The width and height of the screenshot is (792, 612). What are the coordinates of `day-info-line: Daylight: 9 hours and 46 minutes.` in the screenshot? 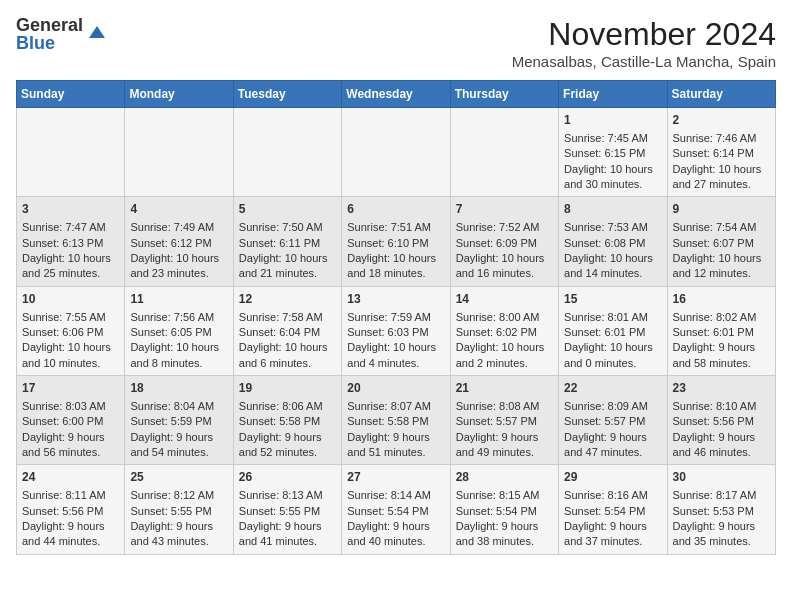 It's located at (722, 446).